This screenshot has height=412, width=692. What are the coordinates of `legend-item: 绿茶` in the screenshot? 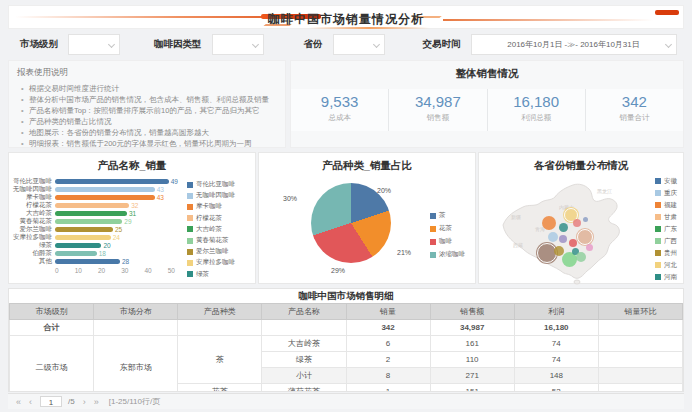 It's located at (218, 274).